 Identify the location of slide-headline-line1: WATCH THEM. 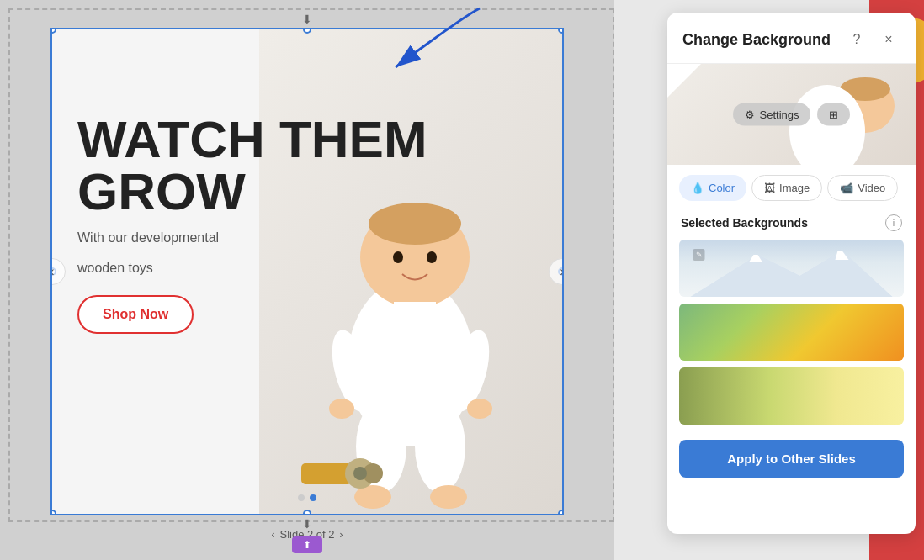
(252, 140).